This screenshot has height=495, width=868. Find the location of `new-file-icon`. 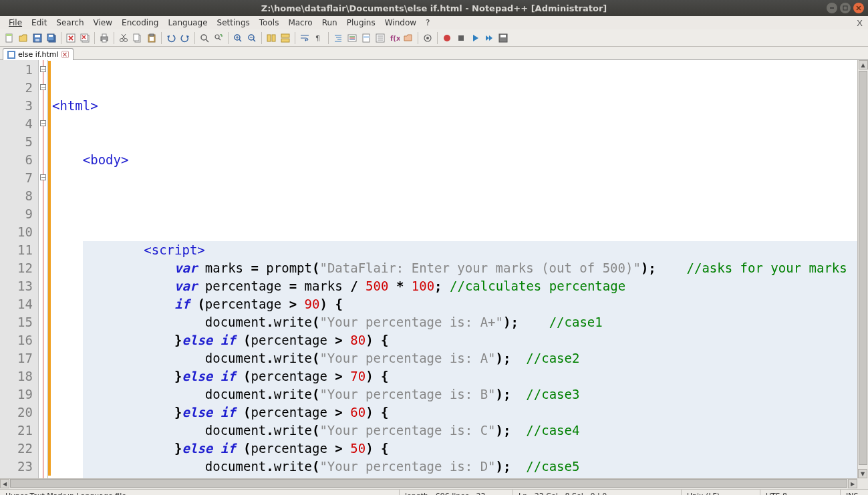

new-file-icon is located at coordinates (9, 38).